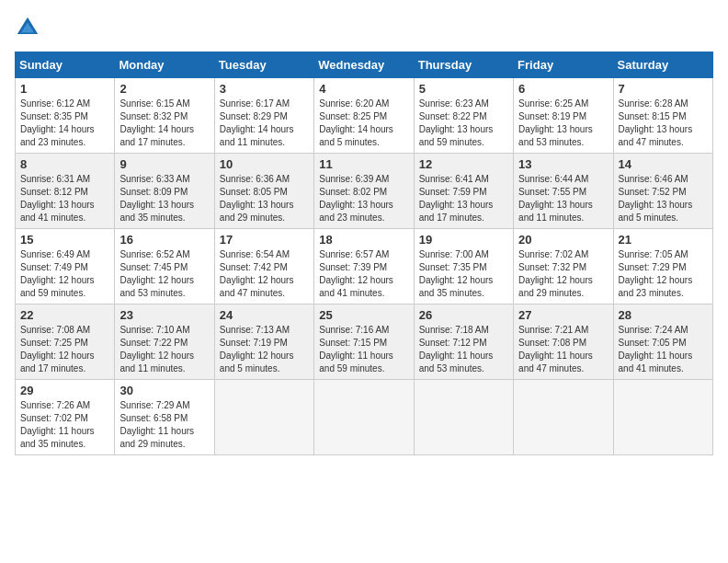 This screenshot has width=728, height=563. Describe the element at coordinates (65, 116) in the screenshot. I see `calendar-day-1: 1 Sunrise: 6:12 AM Sunset: 8:35 PM Dayli…` at that location.